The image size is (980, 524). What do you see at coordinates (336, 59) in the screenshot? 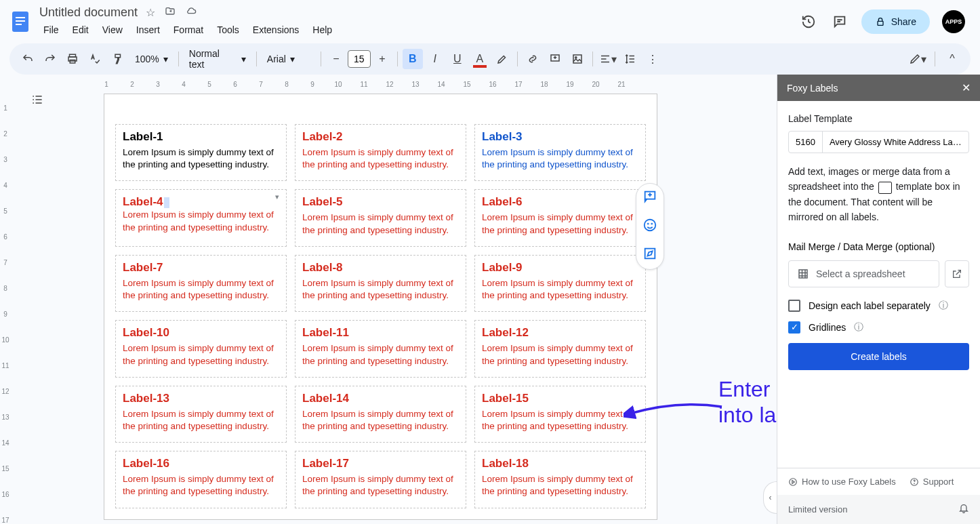
I see `font-size-decrease: −` at bounding box center [336, 59].